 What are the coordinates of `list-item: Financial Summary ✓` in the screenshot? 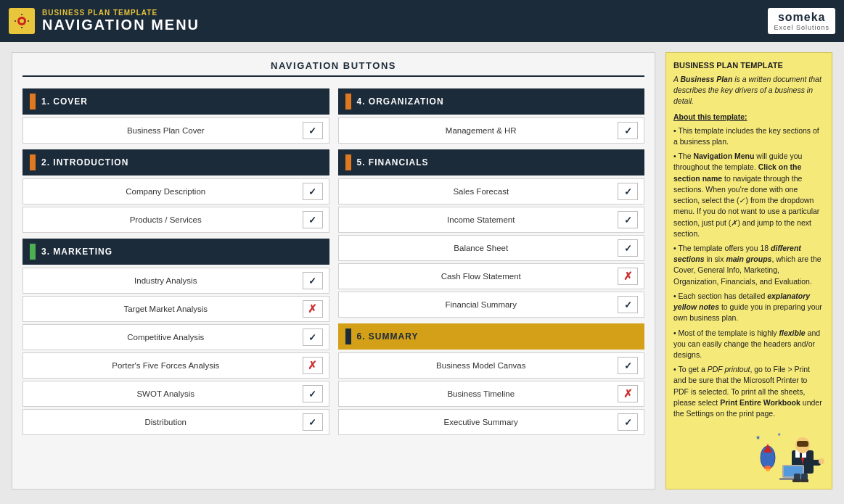 It's located at (492, 305).